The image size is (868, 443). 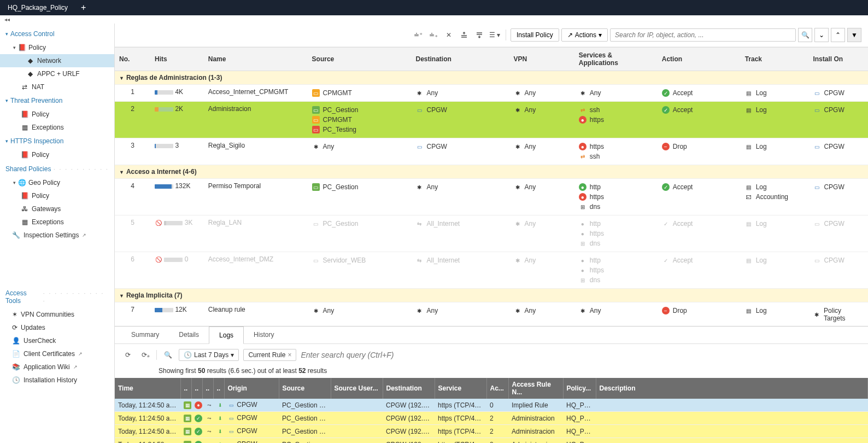 What do you see at coordinates (57, 183) in the screenshot?
I see `sidebar-geo-policy: ▾ 🌐 Geo Policy` at bounding box center [57, 183].